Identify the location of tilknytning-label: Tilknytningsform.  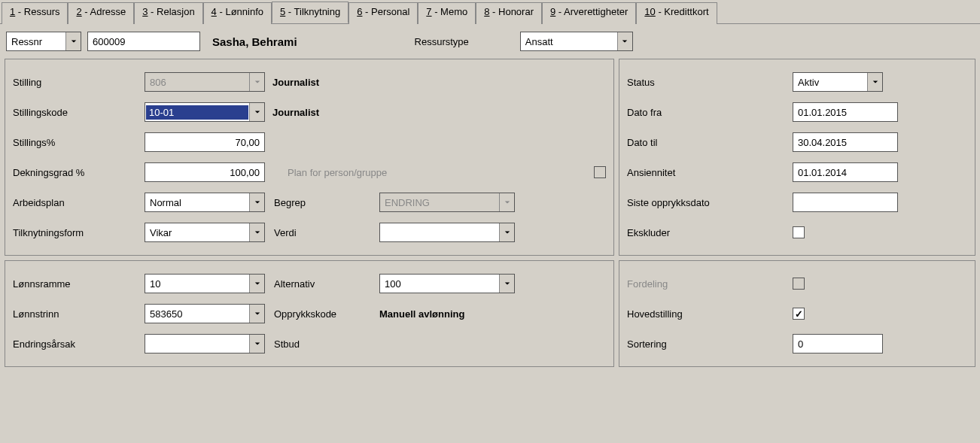
(78, 233).